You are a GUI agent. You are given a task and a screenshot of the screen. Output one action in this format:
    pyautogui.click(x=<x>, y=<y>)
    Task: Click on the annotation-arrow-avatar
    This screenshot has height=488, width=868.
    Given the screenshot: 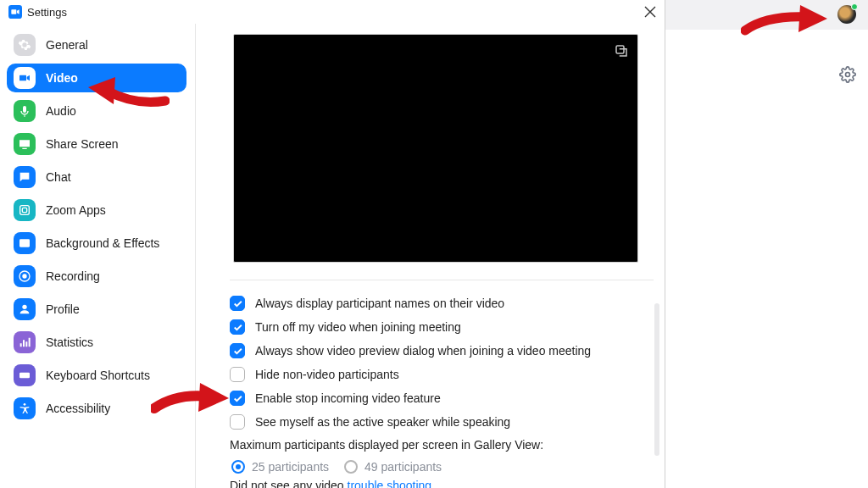 What is the action you would take?
    pyautogui.click(x=787, y=23)
    